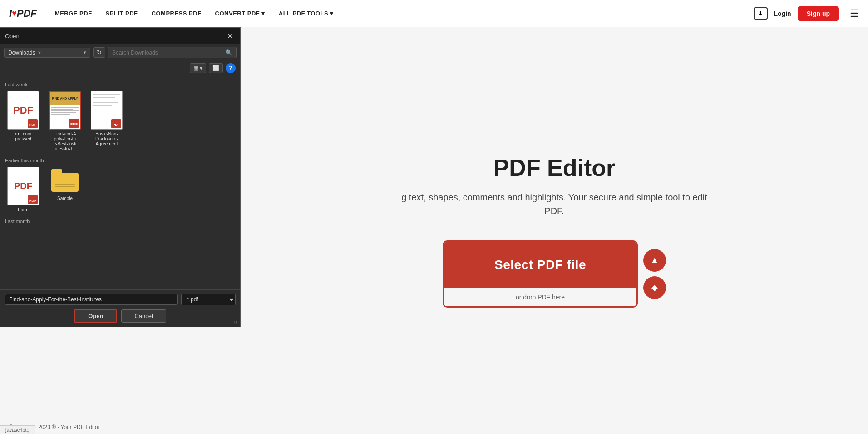 This screenshot has height=434, width=868. What do you see at coordinates (216, 68) in the screenshot?
I see `view-split-button: ⬜` at bounding box center [216, 68].